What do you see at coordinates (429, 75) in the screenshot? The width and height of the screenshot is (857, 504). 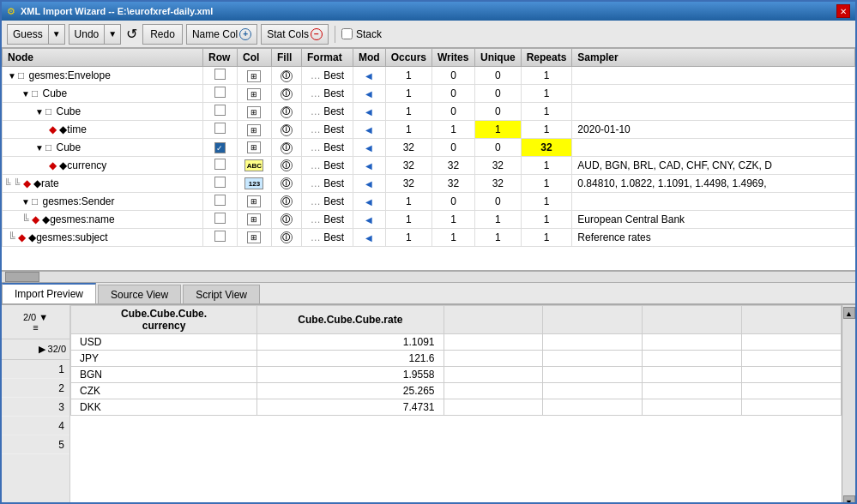 I see `table-row: ▼□ gesmes:Envelope ⊞ ⓘ … Best ◀ 1 0 0 1` at bounding box center [429, 75].